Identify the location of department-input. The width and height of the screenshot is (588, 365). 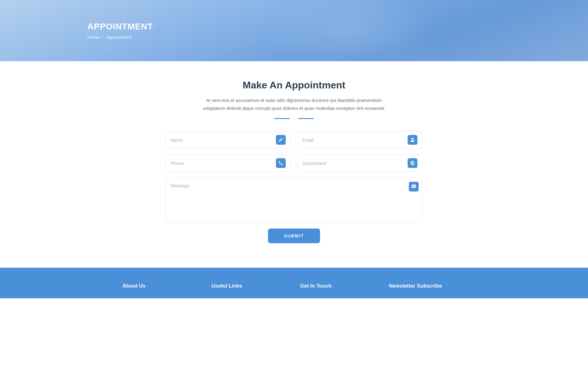
(355, 163).